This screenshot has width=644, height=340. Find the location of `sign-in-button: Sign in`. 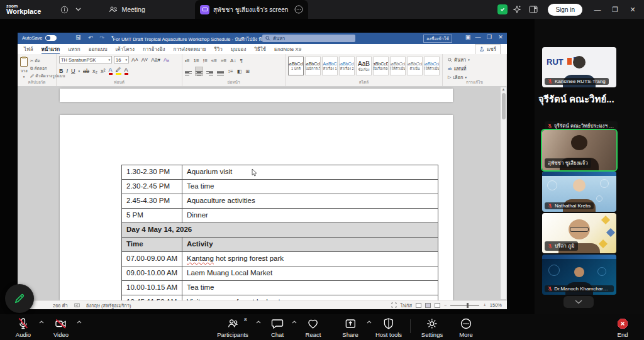

sign-in-button: Sign in is located at coordinates (565, 10).